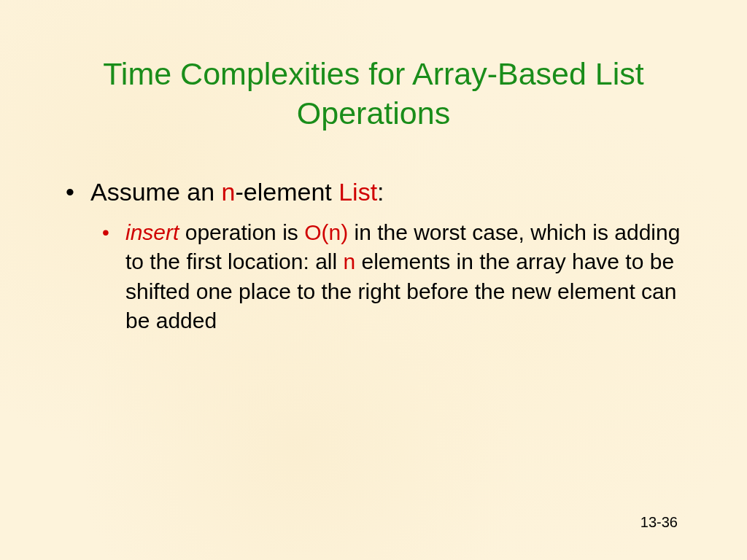  Describe the element at coordinates (357, 192) in the screenshot. I see `text-red-list: List` at that location.